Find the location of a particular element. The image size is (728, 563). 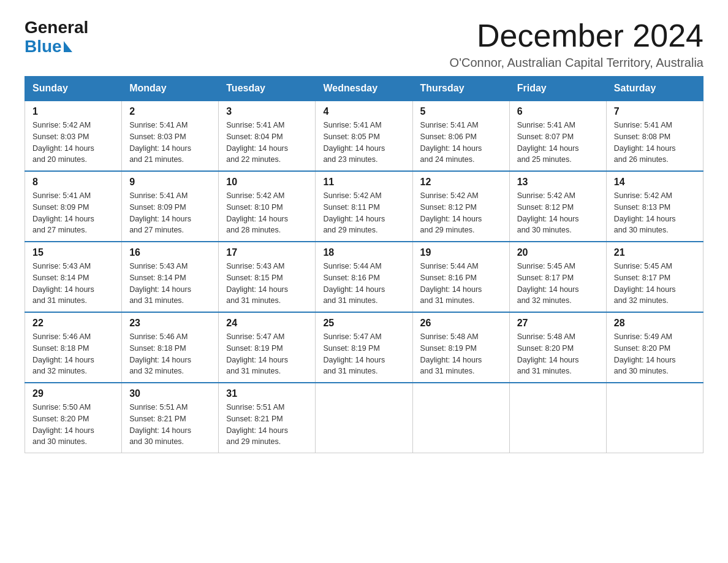

day-number: 29 is located at coordinates (74, 394).